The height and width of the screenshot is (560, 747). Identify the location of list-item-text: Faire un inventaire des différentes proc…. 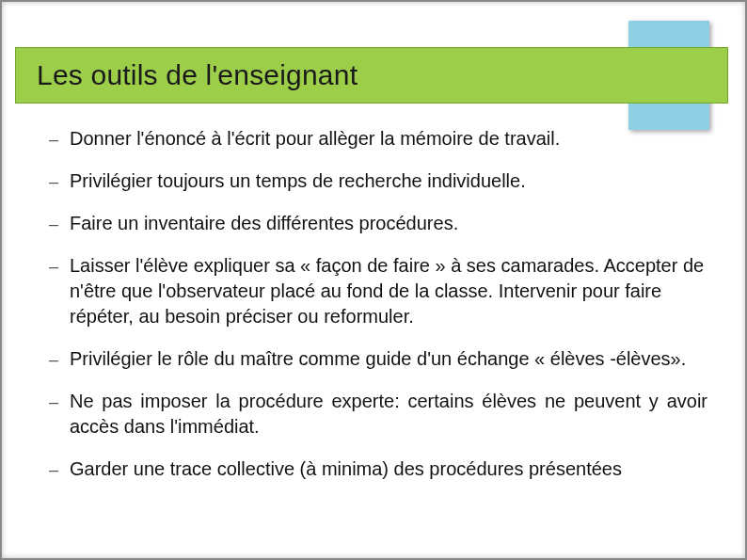
(389, 224).